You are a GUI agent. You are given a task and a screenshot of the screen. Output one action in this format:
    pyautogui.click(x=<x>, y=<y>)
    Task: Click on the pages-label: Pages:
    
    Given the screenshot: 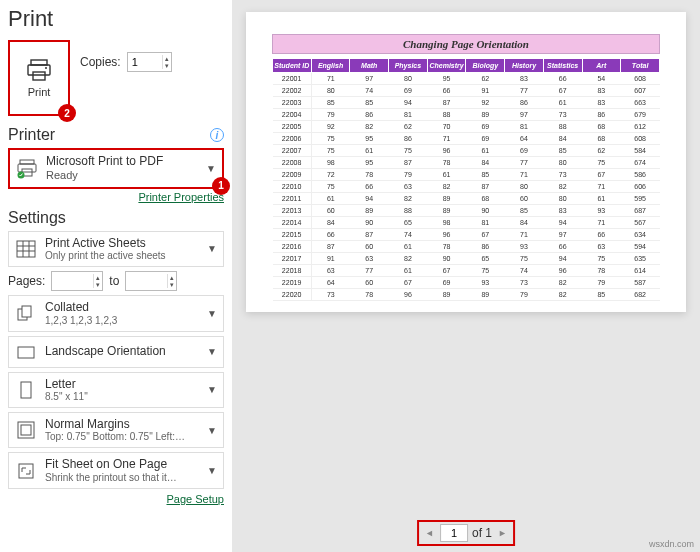 What is the action you would take?
    pyautogui.click(x=26, y=281)
    